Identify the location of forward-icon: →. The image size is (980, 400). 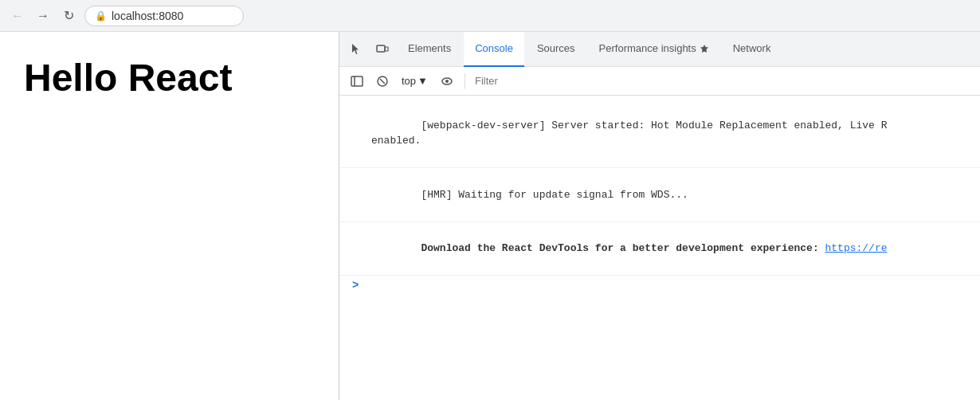
(43, 16).